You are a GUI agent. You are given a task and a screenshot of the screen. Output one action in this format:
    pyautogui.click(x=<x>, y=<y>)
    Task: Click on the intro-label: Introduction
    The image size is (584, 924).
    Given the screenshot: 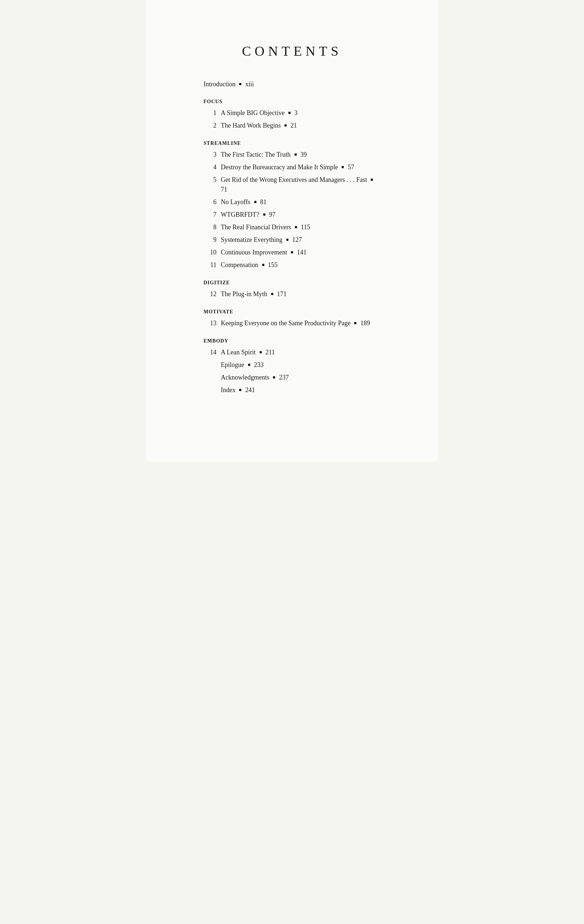 What is the action you would take?
    pyautogui.click(x=220, y=84)
    